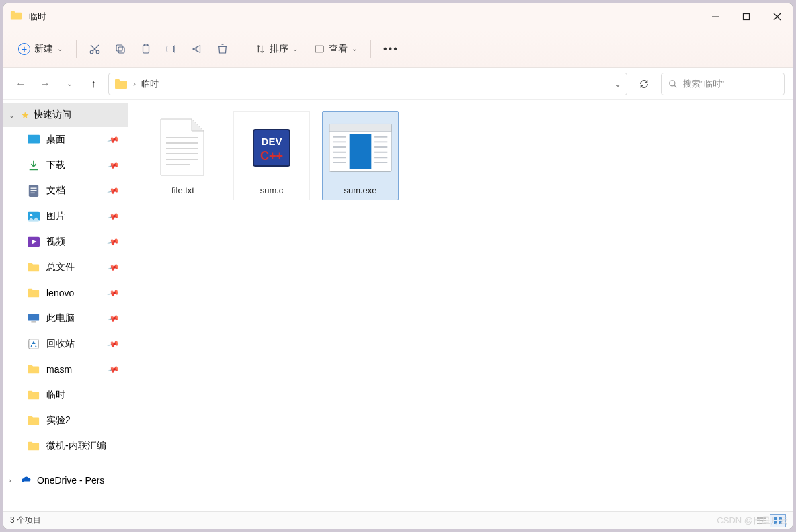 This screenshot has width=796, height=532. Describe the element at coordinates (66, 242) in the screenshot. I see `sidebar-item-videos: 视频📌` at that location.